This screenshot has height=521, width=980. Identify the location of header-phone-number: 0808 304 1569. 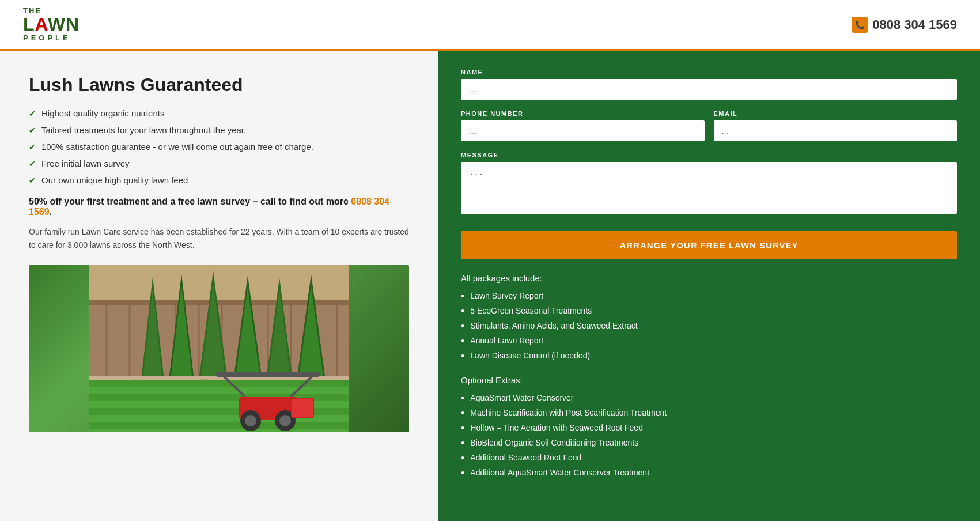
(915, 25).